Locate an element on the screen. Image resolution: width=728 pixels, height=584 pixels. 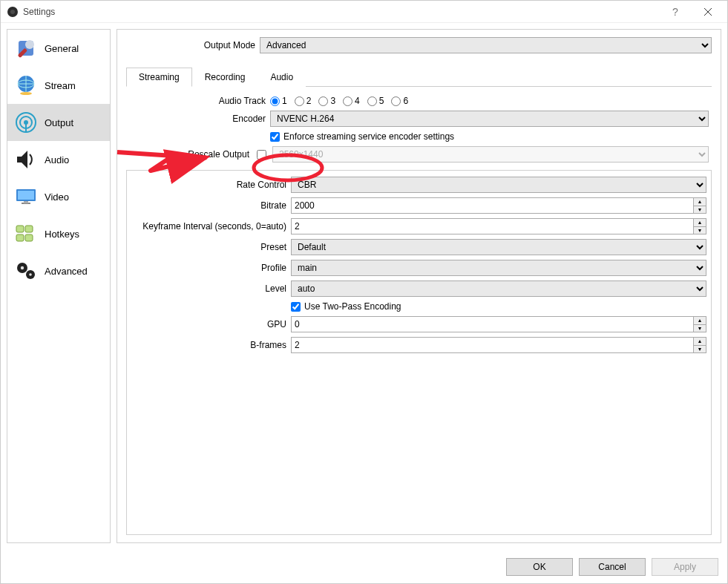
broadcast-icon is located at coordinates (26, 122).